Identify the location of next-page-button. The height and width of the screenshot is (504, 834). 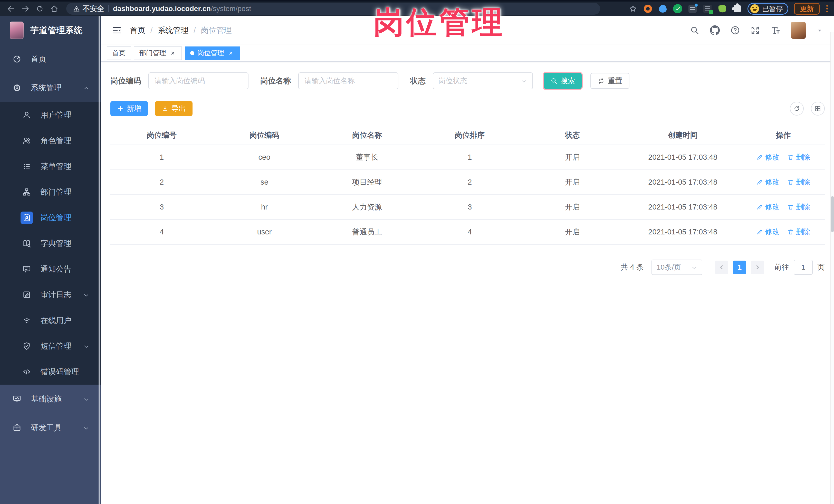
(758, 267).